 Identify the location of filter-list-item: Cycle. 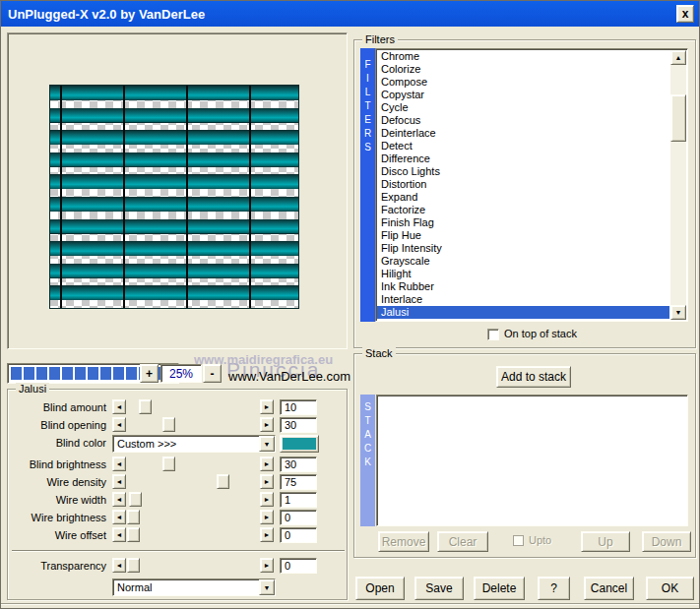
(524, 108).